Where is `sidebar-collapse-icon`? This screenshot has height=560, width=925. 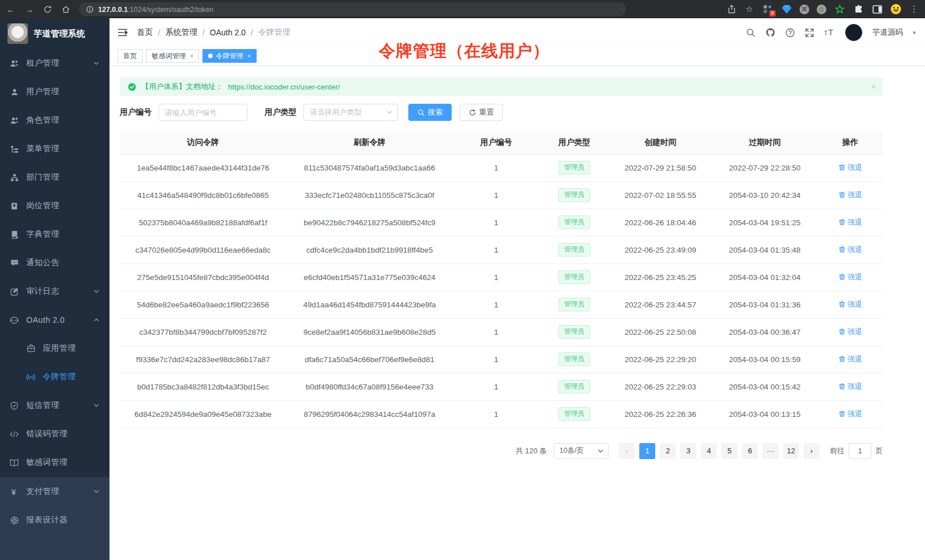 sidebar-collapse-icon is located at coordinates (123, 33).